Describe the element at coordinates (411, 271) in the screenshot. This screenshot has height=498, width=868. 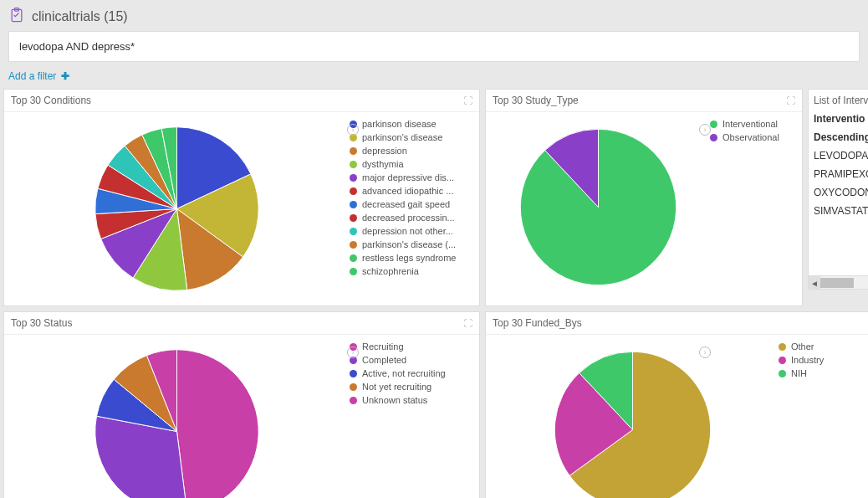
I see `legend-item: schizophrenia` at that location.